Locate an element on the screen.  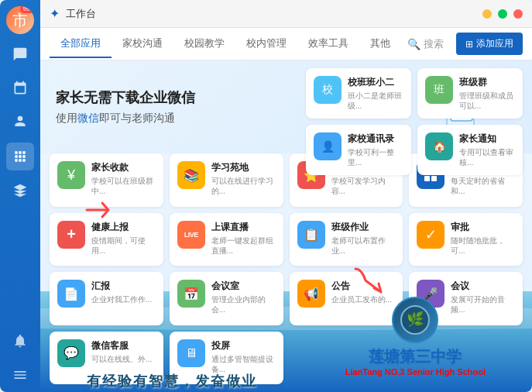
app-logo: ✦ is located at coordinates (54, 14).